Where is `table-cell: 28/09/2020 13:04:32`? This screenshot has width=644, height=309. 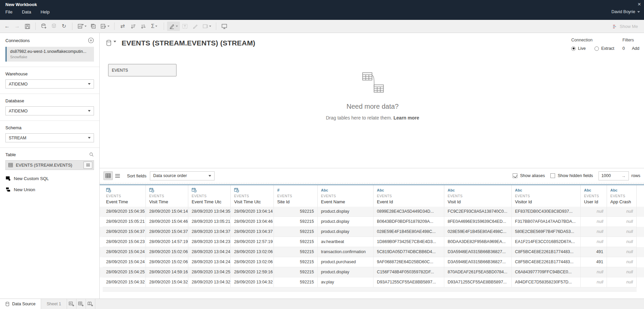 table-cell: 28/09/2020 13:04:32 is located at coordinates (252, 282).